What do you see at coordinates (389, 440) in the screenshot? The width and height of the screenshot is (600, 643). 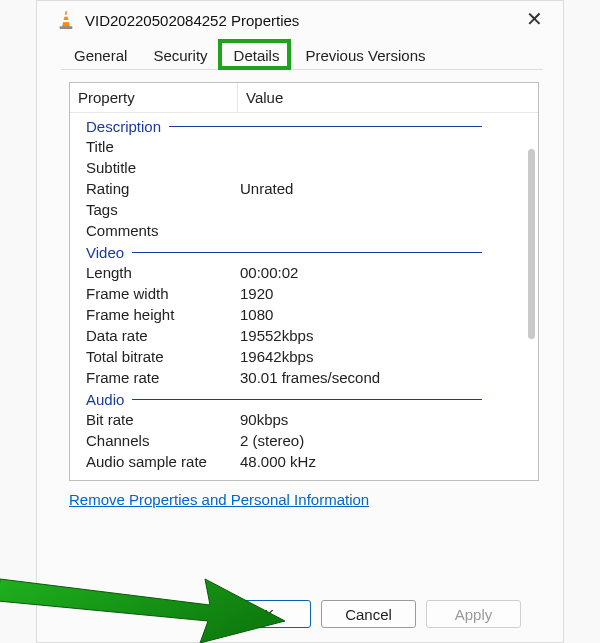 I see `property-value: 2 (stereo)` at bounding box center [389, 440].